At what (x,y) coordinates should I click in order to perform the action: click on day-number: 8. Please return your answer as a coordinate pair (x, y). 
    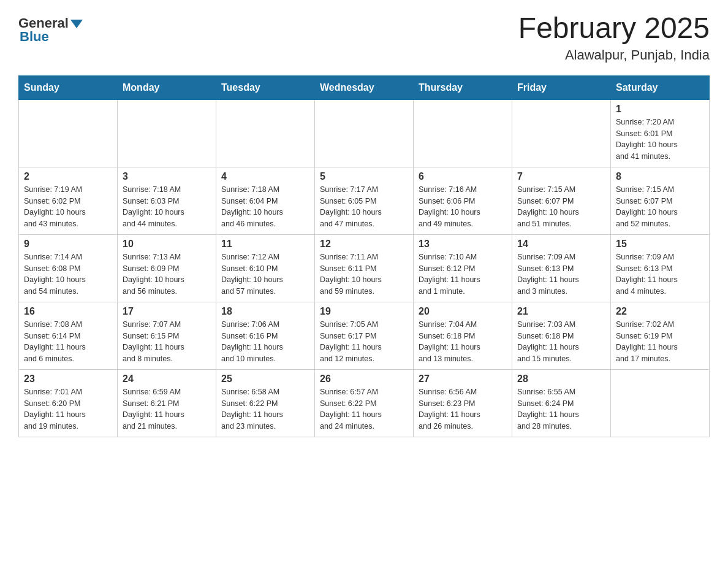
    Looking at the image, I should click on (660, 177).